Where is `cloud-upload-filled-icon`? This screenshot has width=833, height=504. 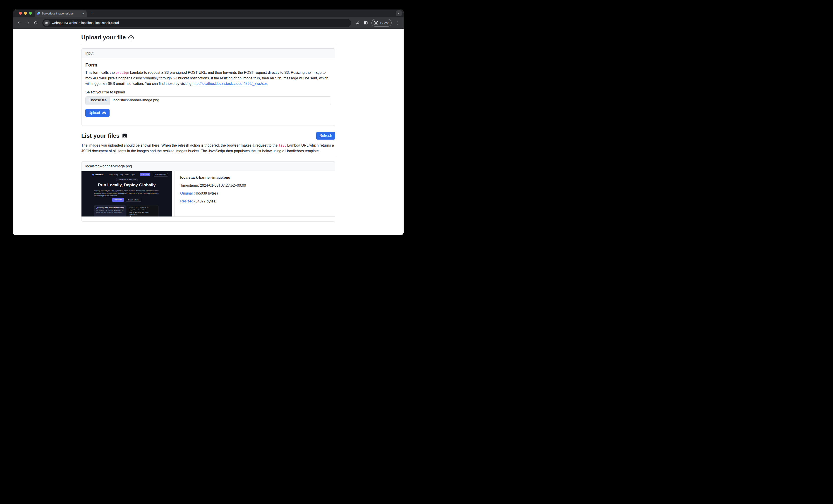
cloud-upload-filled-icon is located at coordinates (104, 113).